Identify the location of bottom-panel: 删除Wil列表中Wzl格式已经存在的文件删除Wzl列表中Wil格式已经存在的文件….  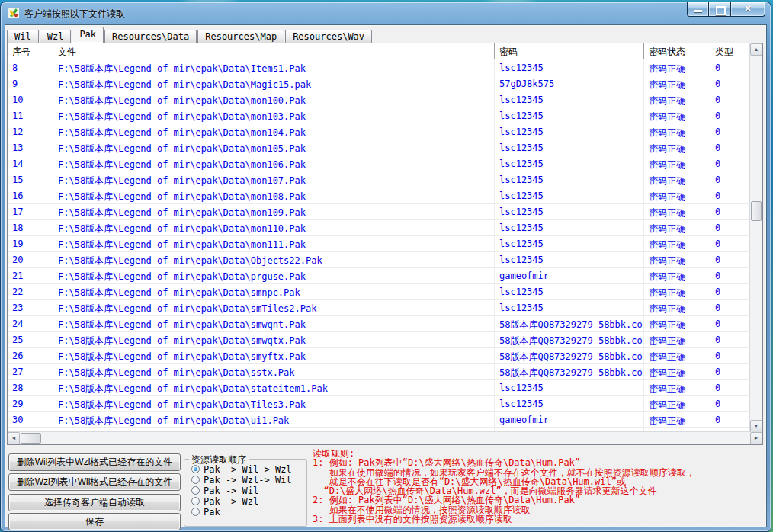
(386, 486).